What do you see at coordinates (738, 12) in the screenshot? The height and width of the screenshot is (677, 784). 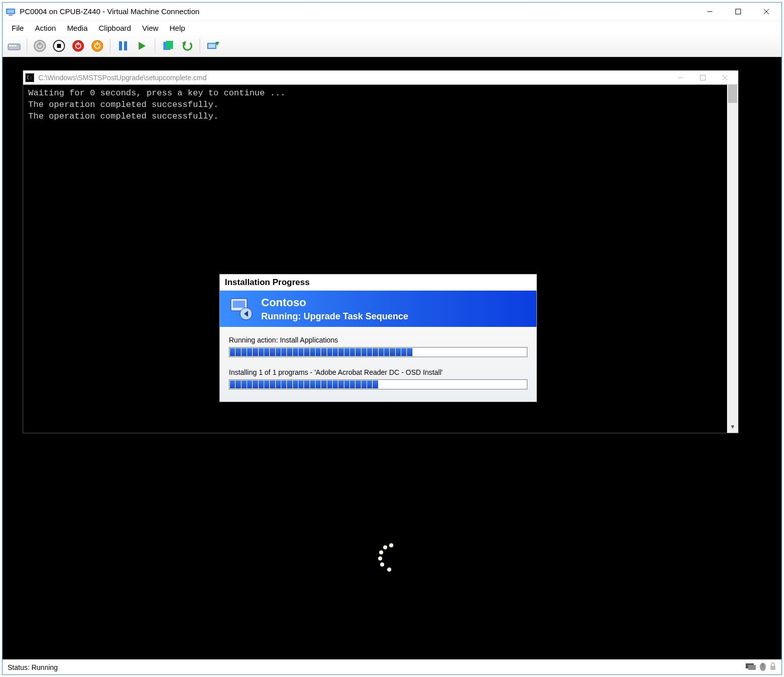 I see `maximize-button` at bounding box center [738, 12].